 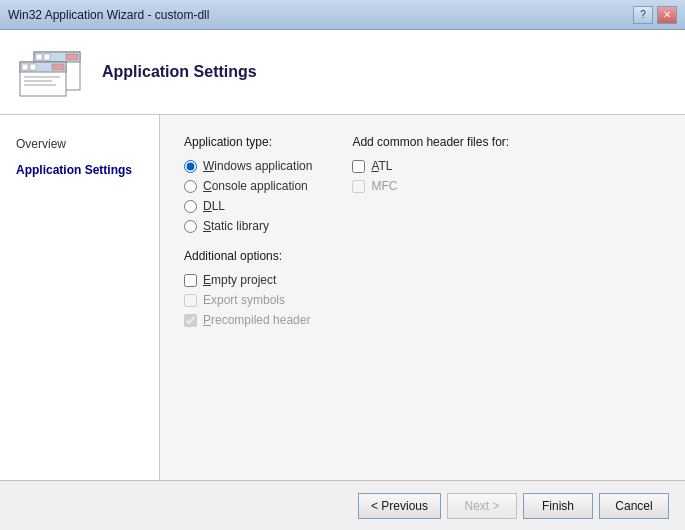 What do you see at coordinates (634, 506) in the screenshot?
I see `cancel-button: Cancel` at bounding box center [634, 506].